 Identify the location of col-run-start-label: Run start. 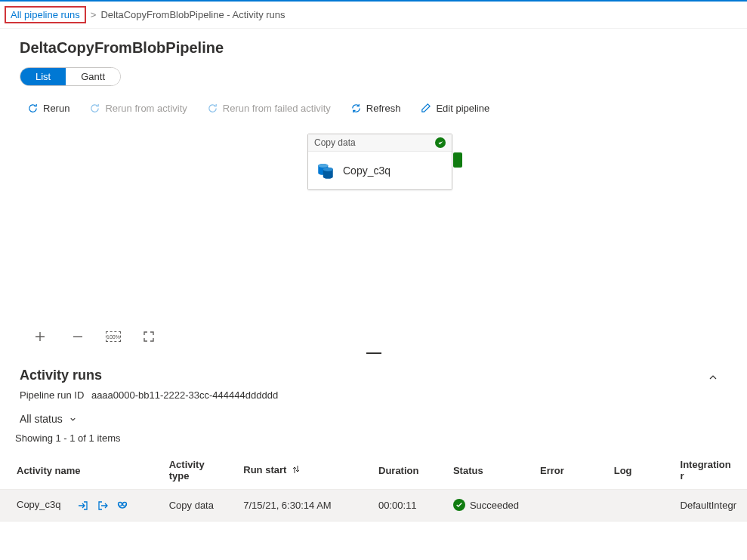
(264, 469).